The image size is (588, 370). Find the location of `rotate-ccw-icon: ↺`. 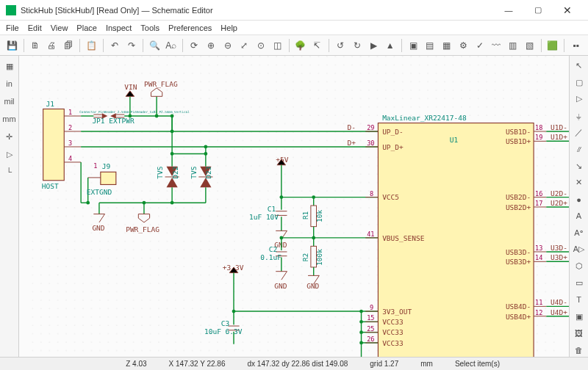

rotate-ccw-icon: ↺ is located at coordinates (341, 46).